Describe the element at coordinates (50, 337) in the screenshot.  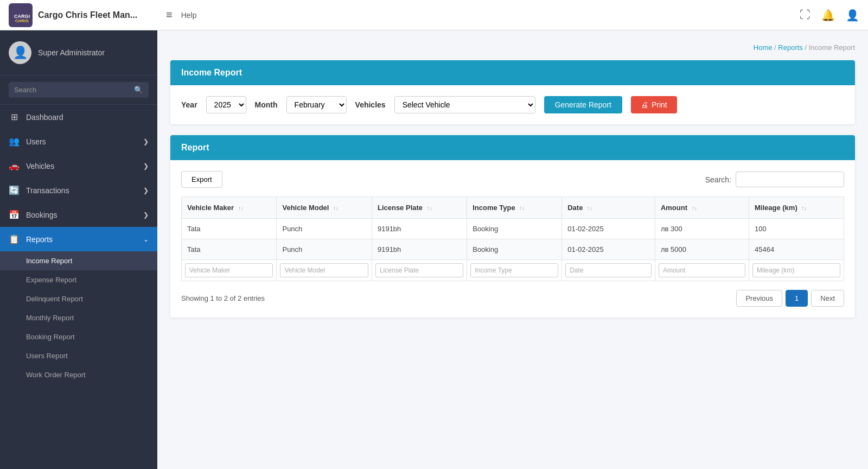
I see `subitem-label: Booking Report` at that location.